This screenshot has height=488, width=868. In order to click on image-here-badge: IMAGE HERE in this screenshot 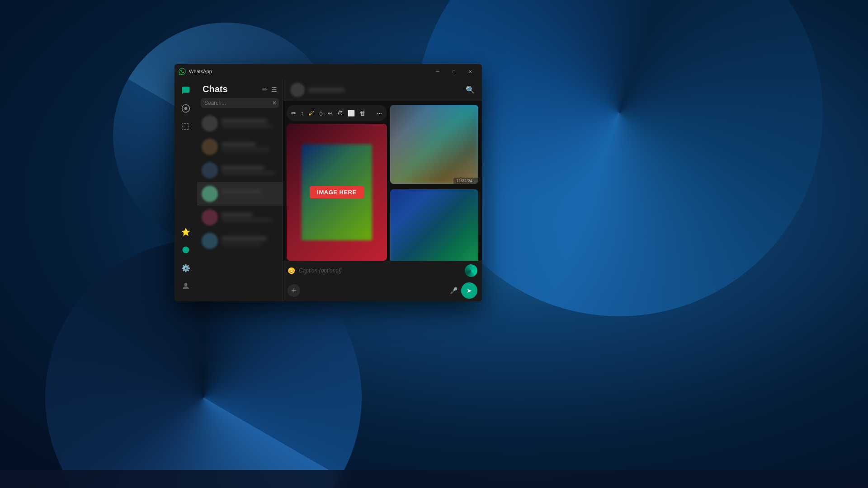, I will do `click(336, 192)`.